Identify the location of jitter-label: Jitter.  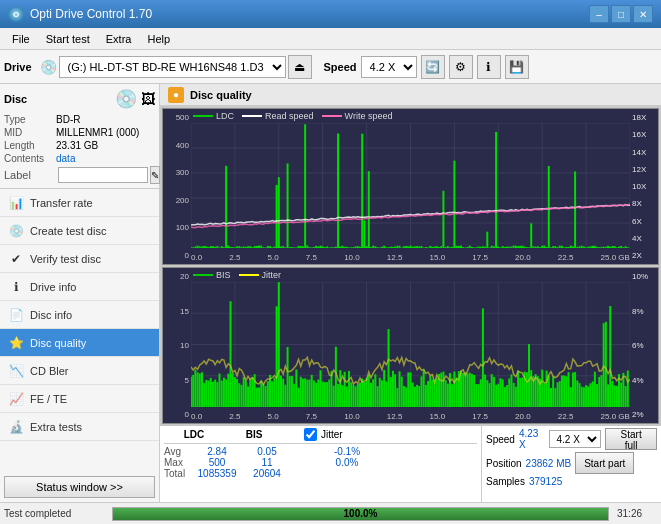
(332, 434).